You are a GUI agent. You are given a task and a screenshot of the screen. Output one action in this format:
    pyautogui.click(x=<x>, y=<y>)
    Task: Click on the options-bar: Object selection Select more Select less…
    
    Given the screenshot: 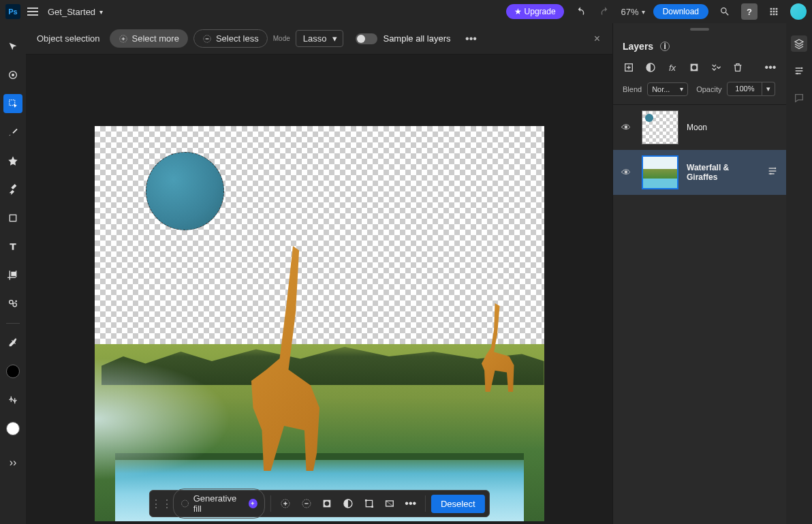 What is the action you would take?
    pyautogui.click(x=319, y=39)
    